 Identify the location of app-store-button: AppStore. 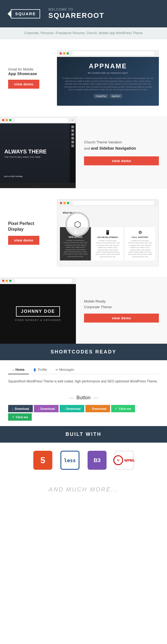
(116, 96).